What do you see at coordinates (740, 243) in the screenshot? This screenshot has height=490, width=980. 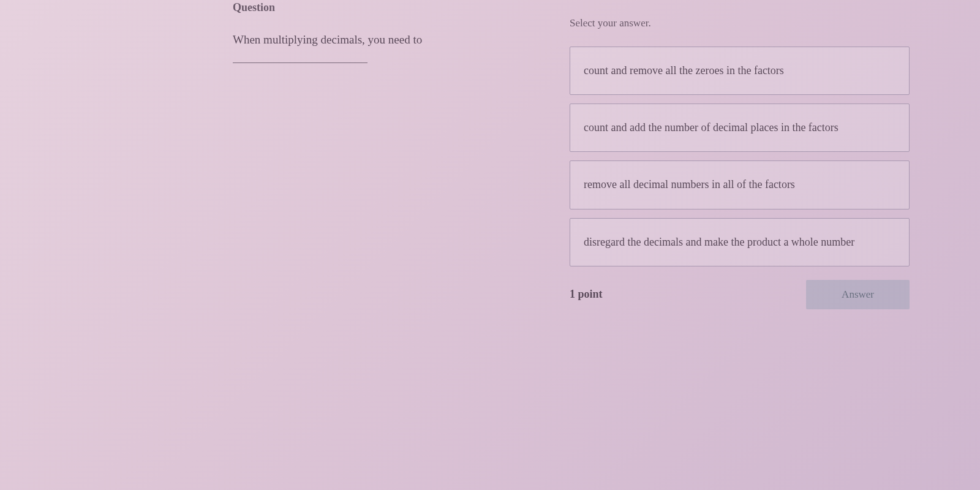 I see `answer-option-4: disregard the decimals and make the prod…` at bounding box center [740, 243].